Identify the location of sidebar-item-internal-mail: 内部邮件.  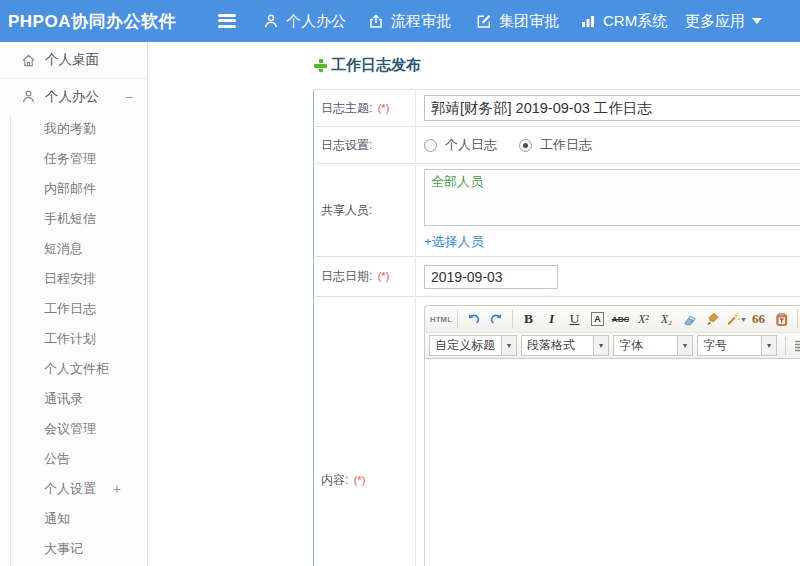
(74, 189).